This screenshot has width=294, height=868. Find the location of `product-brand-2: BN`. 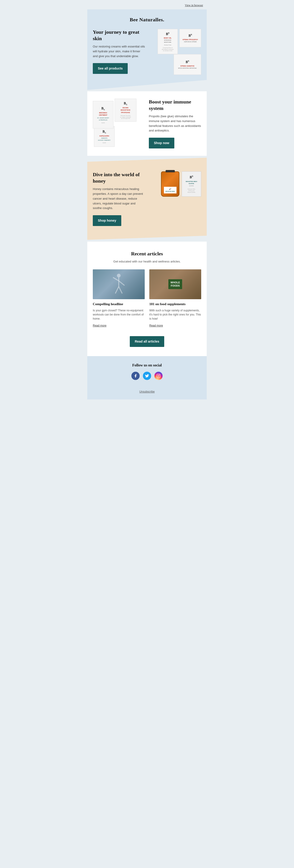

product-brand-2: BN is located at coordinates (190, 36).